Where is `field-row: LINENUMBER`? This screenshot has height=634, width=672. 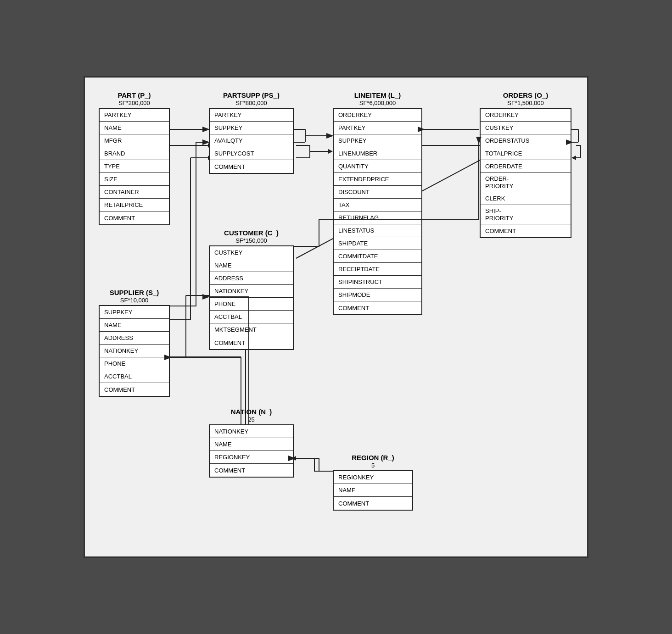
field-row: LINENUMBER is located at coordinates (377, 154).